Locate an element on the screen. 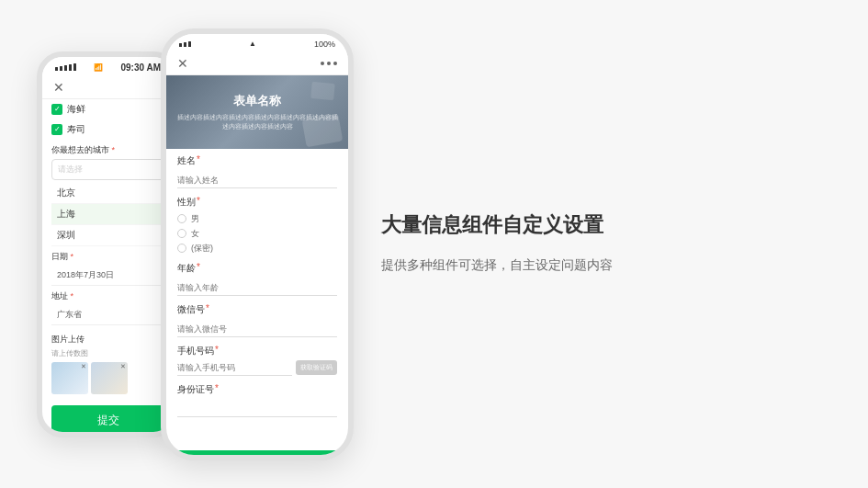 The image size is (868, 488). checkbox-icon-sushi: ✓ is located at coordinates (57, 130).